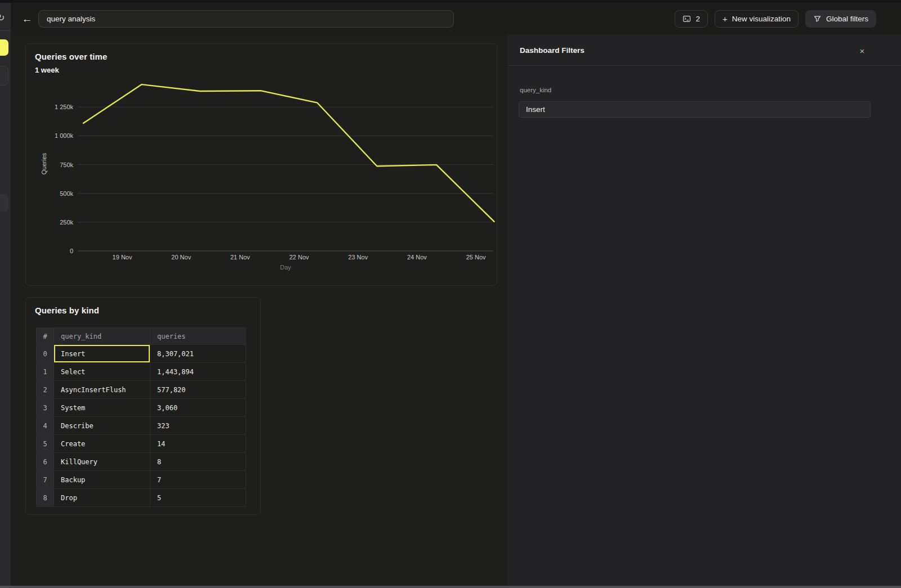  Describe the element at coordinates (198, 462) in the screenshot. I see `queries-cell: 8` at that location.